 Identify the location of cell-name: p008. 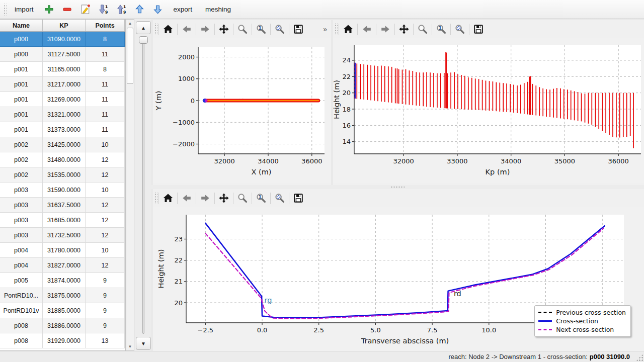
(21, 341).